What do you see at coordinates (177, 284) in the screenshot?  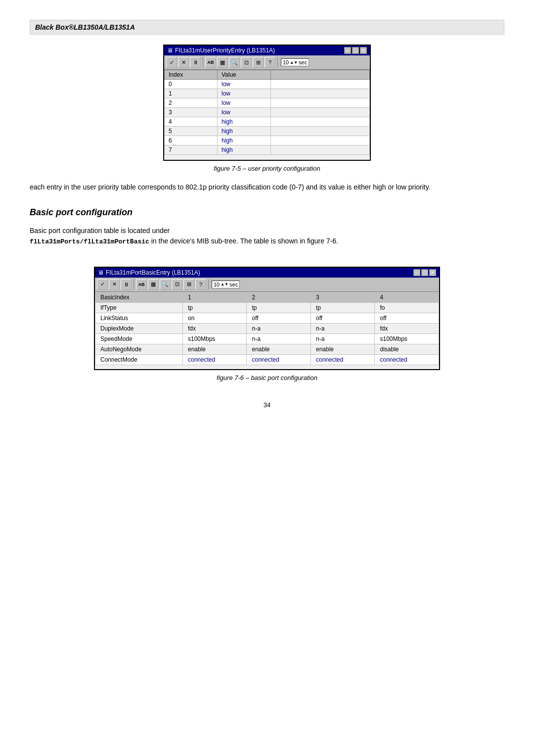 I see `filter-button-6: ⊡` at bounding box center [177, 284].